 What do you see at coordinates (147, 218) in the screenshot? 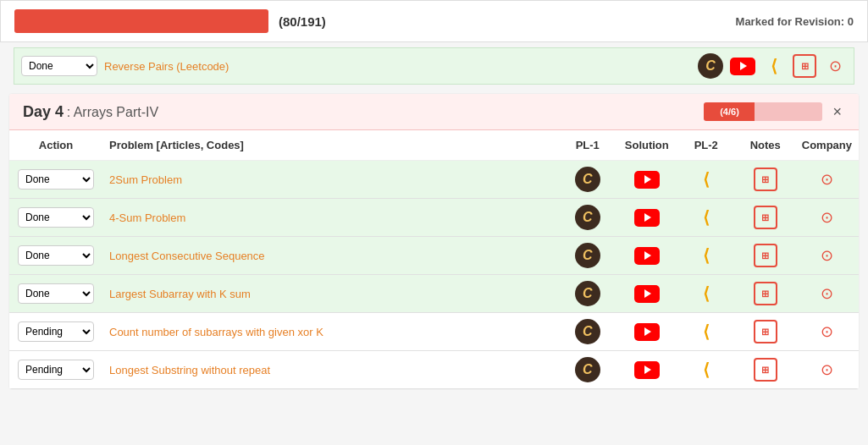
I see `problem-link: 4-Sum Problem` at bounding box center [147, 218].